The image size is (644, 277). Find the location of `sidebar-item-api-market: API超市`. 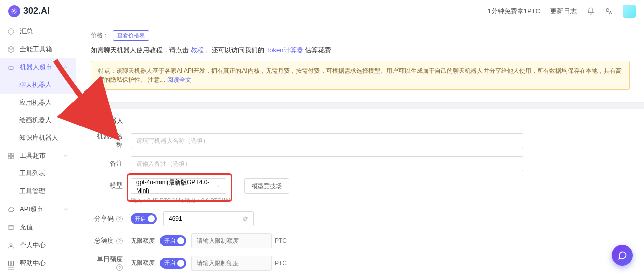

sidebar-item-api-market: API超市 is located at coordinates (38, 209).